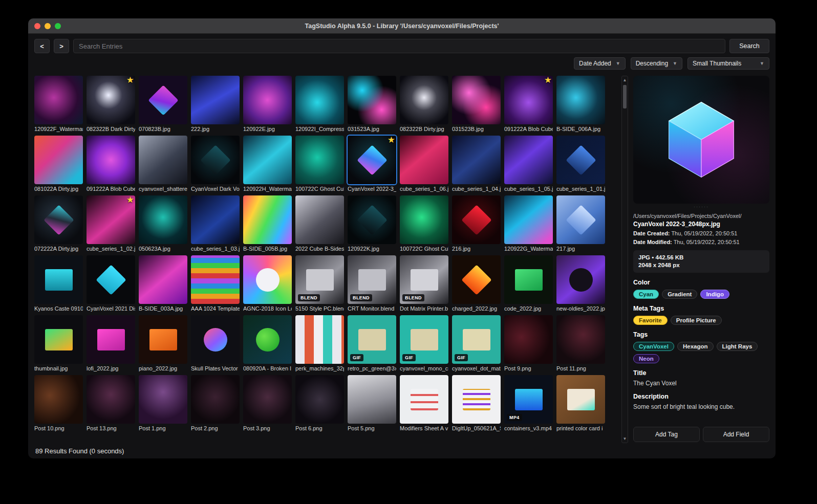  What do you see at coordinates (61, 46) in the screenshot?
I see `forward-button: >` at bounding box center [61, 46].